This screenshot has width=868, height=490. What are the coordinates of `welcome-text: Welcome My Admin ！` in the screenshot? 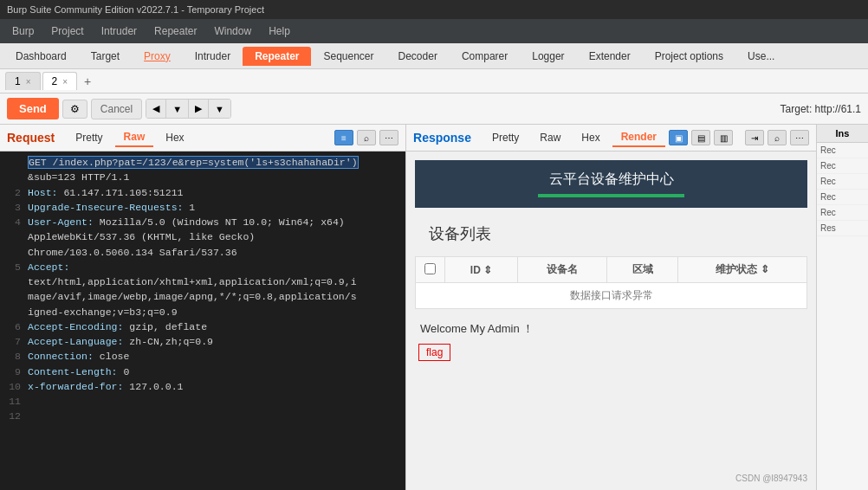 It's located at (612, 329).